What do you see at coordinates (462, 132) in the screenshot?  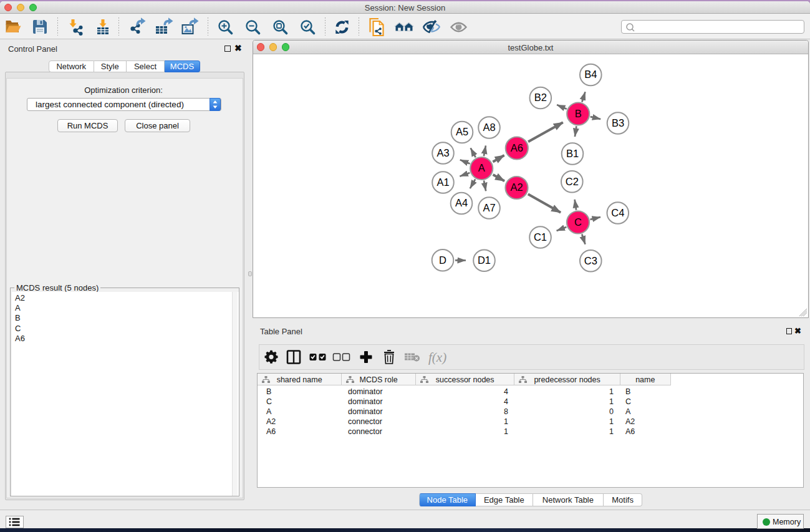 I see `svg-text: A5` at bounding box center [462, 132].